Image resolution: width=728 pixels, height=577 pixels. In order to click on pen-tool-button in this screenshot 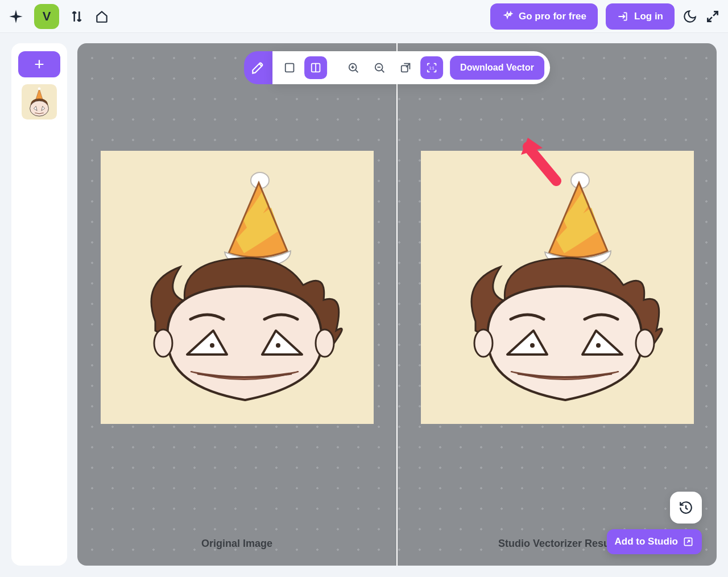, I will do `click(258, 68)`.